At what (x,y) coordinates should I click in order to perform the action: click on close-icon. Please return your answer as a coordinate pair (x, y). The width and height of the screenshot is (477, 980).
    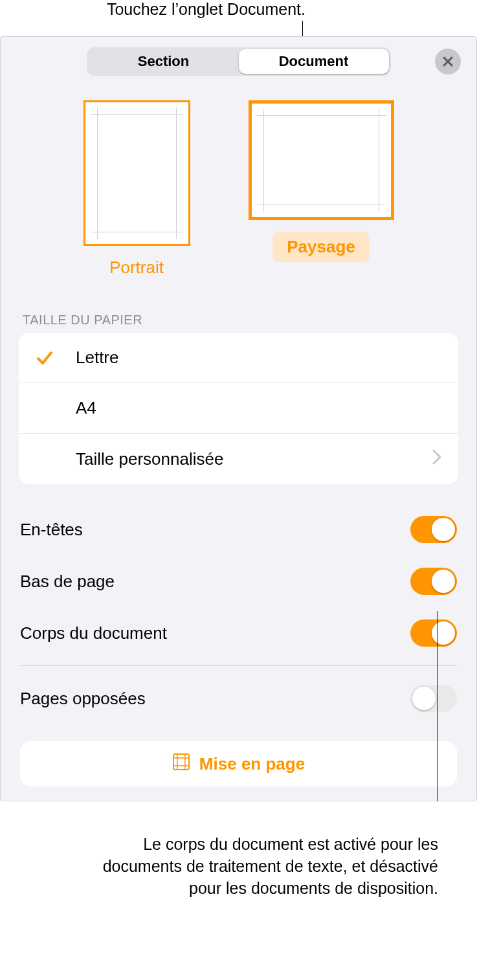
    Looking at the image, I should click on (448, 61).